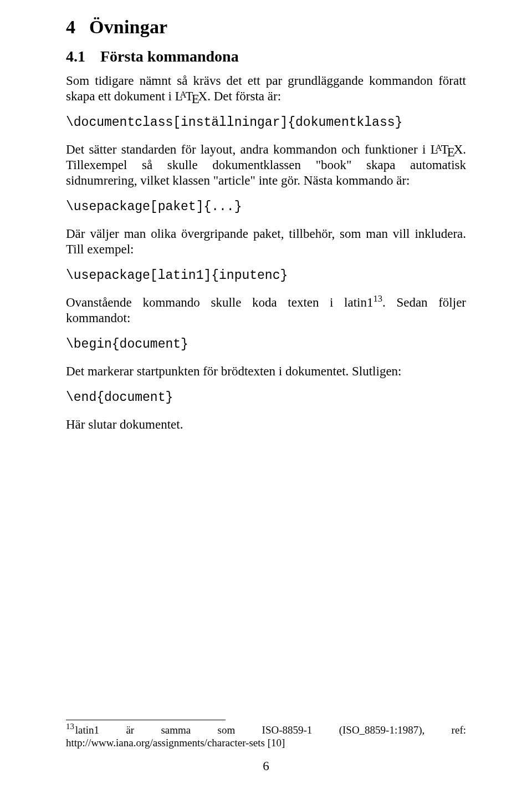 This screenshot has height=789, width=532. Describe the element at coordinates (378, 299) in the screenshot. I see `footnote-ref: 13` at that location.